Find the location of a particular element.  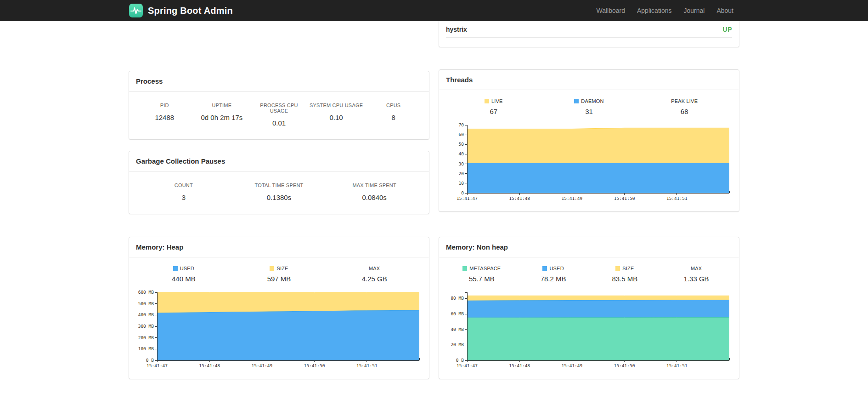

metric-label: CPUS is located at coordinates (393, 105).